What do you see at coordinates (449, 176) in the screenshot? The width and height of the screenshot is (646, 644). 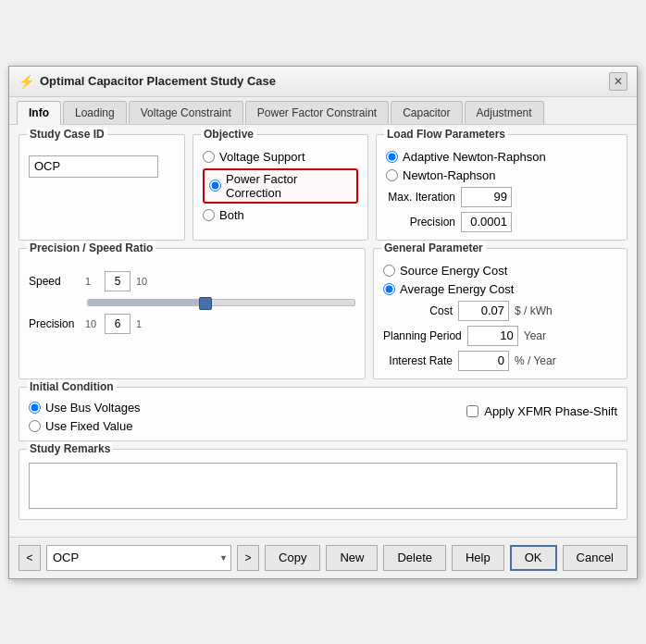 I see `load-flow-newton-label: Newton-Raphson` at bounding box center [449, 176].